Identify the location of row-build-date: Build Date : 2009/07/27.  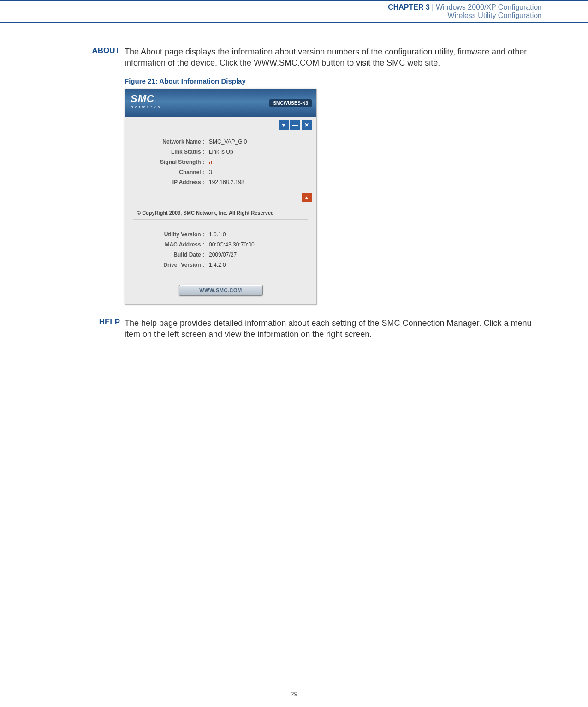
(220, 255).